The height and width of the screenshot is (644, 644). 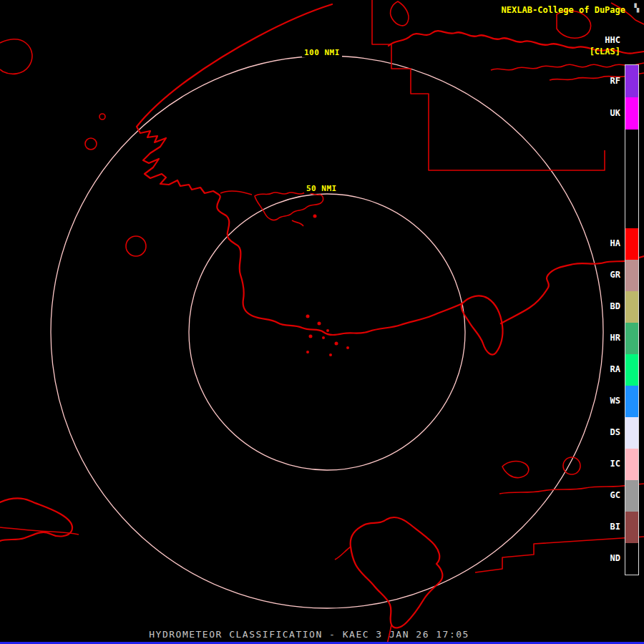 I want to click on legend-swatch-gr, so click(x=632, y=275).